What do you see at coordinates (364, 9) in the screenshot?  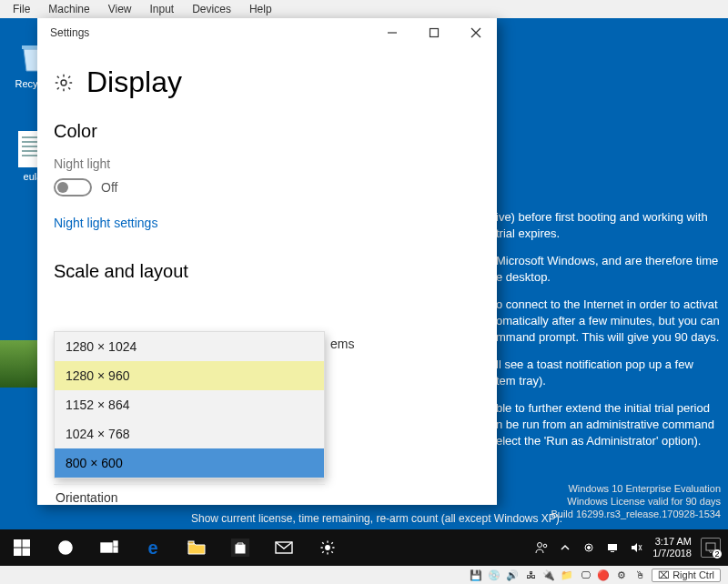 I see `vbox-menubar: File Machine View Input Devices Help` at bounding box center [364, 9].